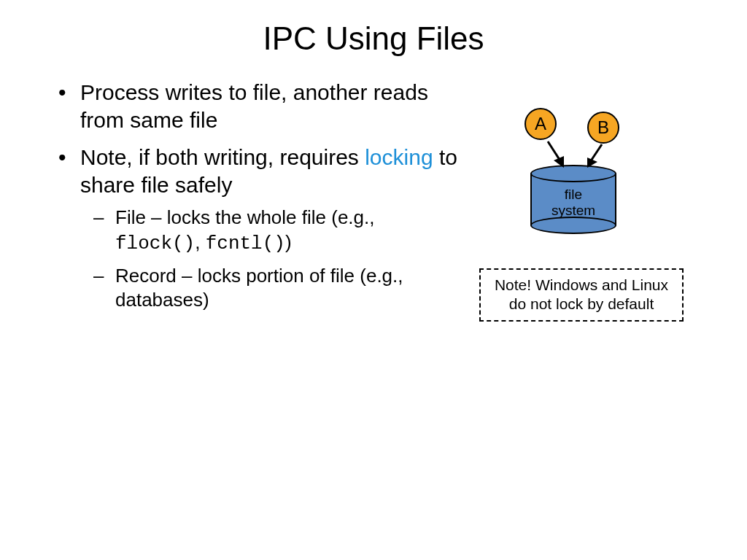 The image size is (747, 560). Describe the element at coordinates (374, 39) in the screenshot. I see `slide-title: IPC Using Files` at that location.